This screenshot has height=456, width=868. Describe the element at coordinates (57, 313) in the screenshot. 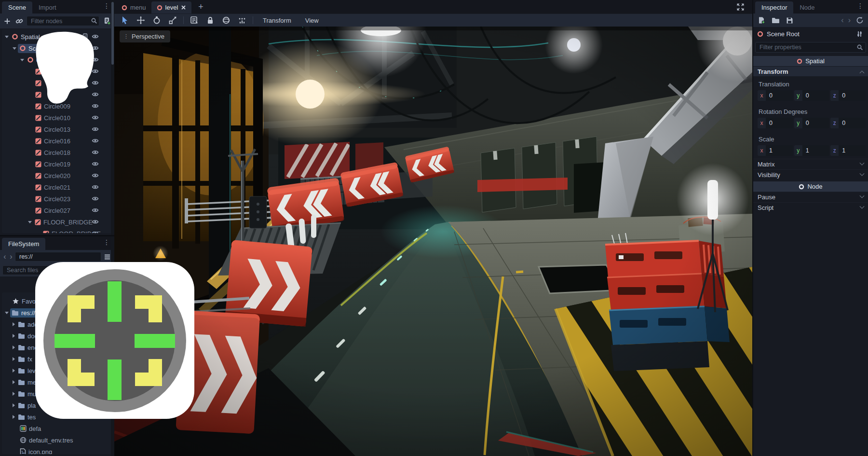

I see `filesystem-tree-row: res://` at that location.